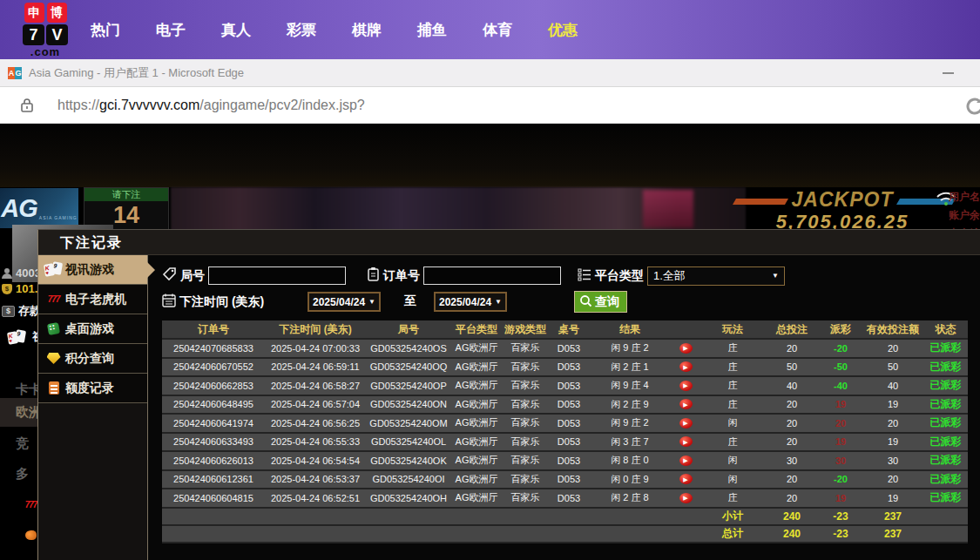 The width and height of the screenshot is (980, 560). Describe the element at coordinates (335, 30) in the screenshot. I see `main-nav: 热门电子真人彩票棋牌捕鱼体育优惠` at that location.